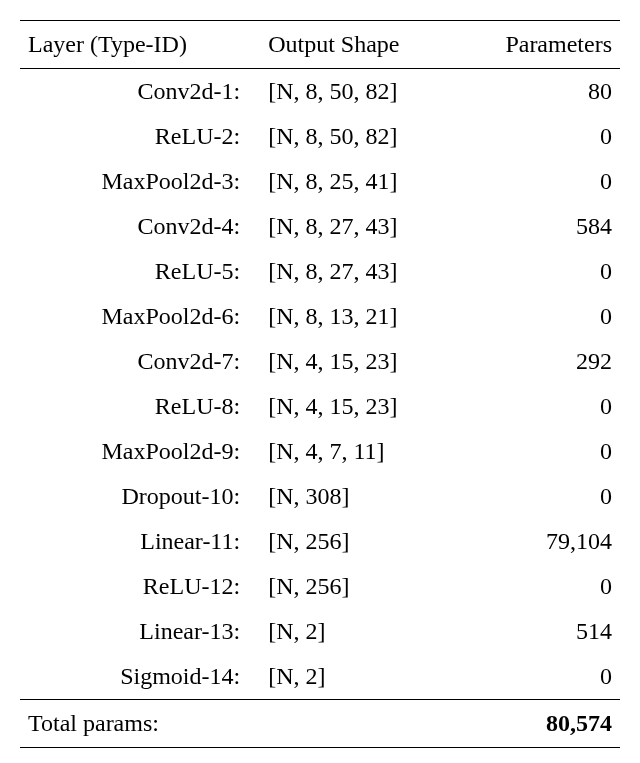 The image size is (640, 763). I want to click on cell-shape: [N, 8, 25, 41], so click(355, 182).